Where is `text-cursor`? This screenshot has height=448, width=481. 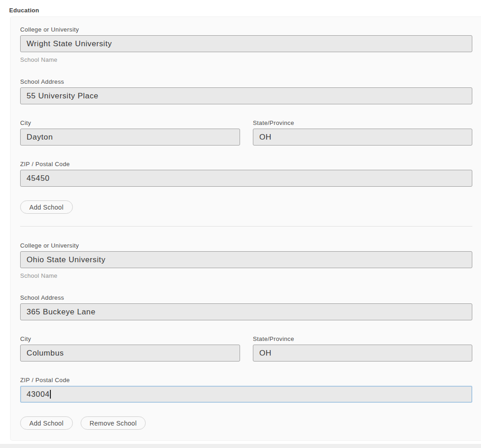
text-cursor is located at coordinates (50, 394).